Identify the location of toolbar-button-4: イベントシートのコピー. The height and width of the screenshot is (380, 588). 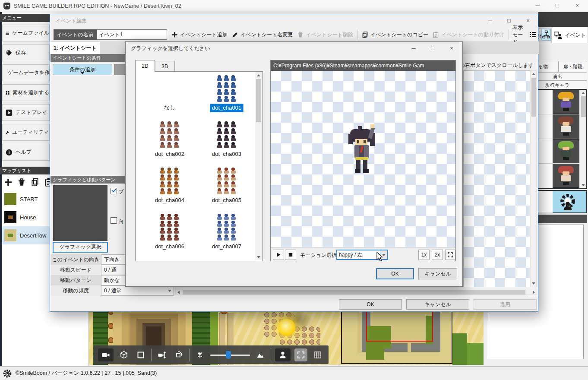
(395, 35).